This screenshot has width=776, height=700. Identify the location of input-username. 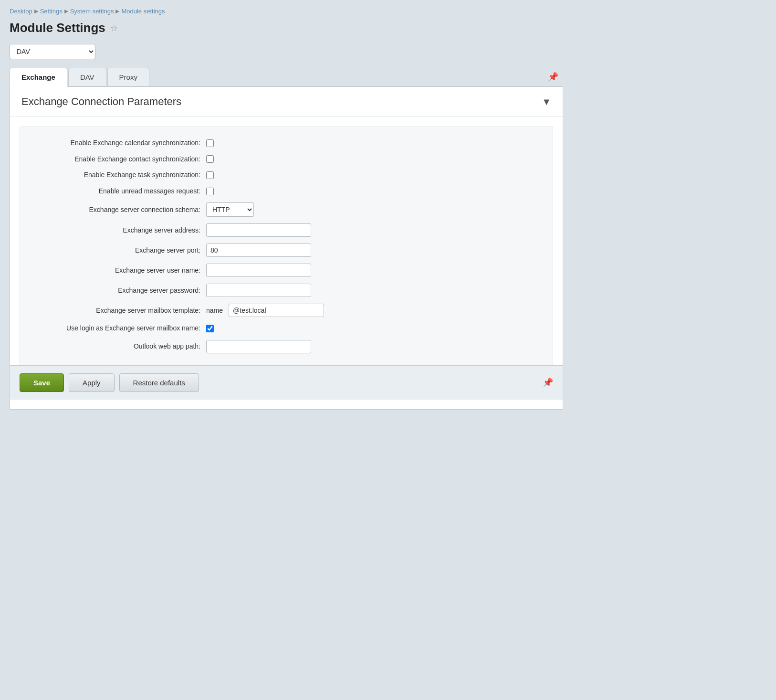
(259, 270).